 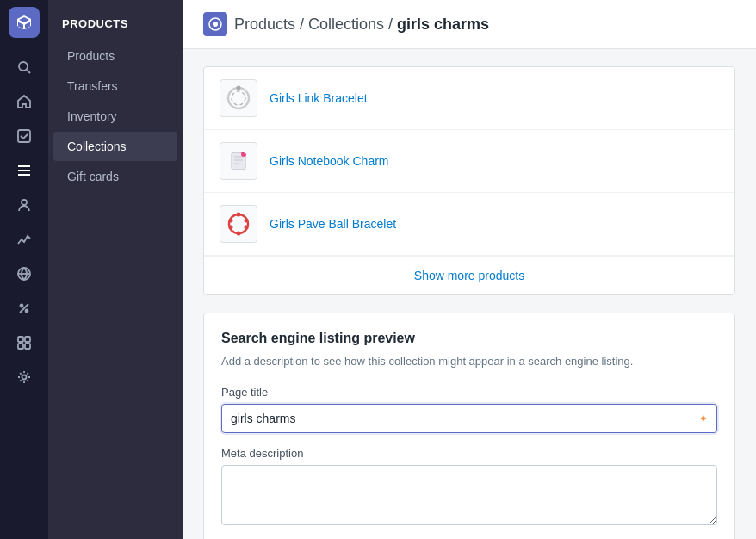 I want to click on home-nav-icon, so click(x=24, y=102).